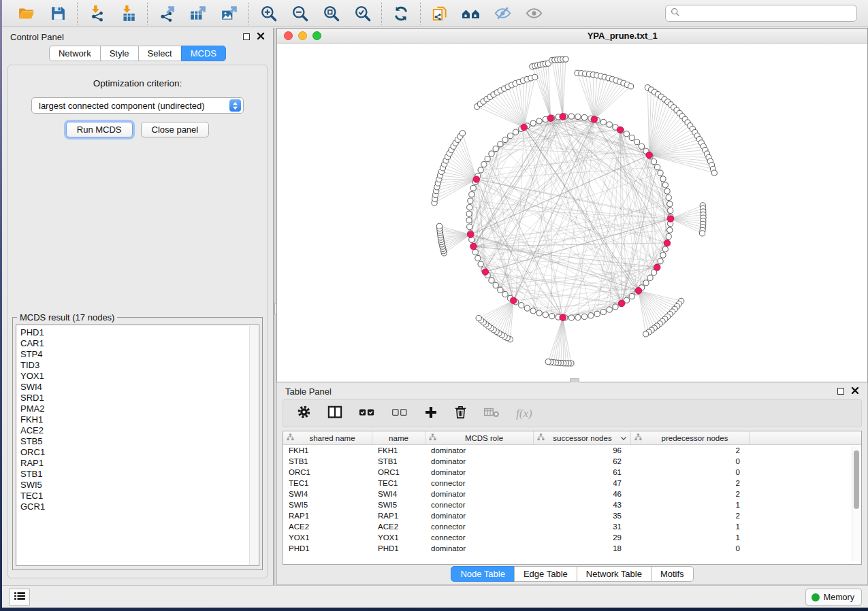 The image size is (868, 611). I want to click on table-scrollbar-thumb, so click(856, 480).